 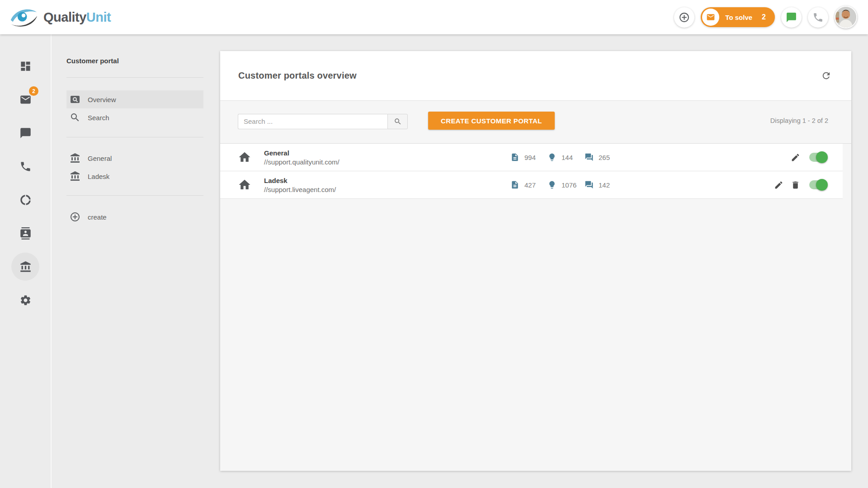 I want to click on portal-stats: 427 1076 142, so click(x=560, y=185).